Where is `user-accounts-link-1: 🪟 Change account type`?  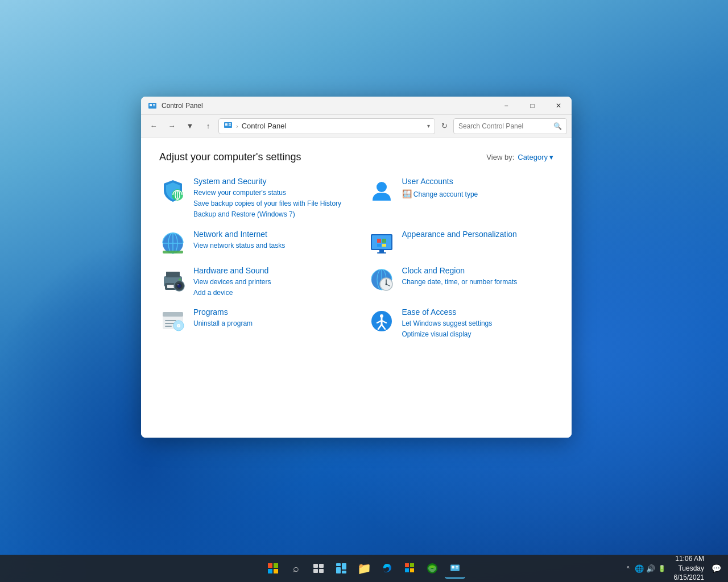
user-accounts-link-1: 🪟 Change account type is located at coordinates (478, 194).